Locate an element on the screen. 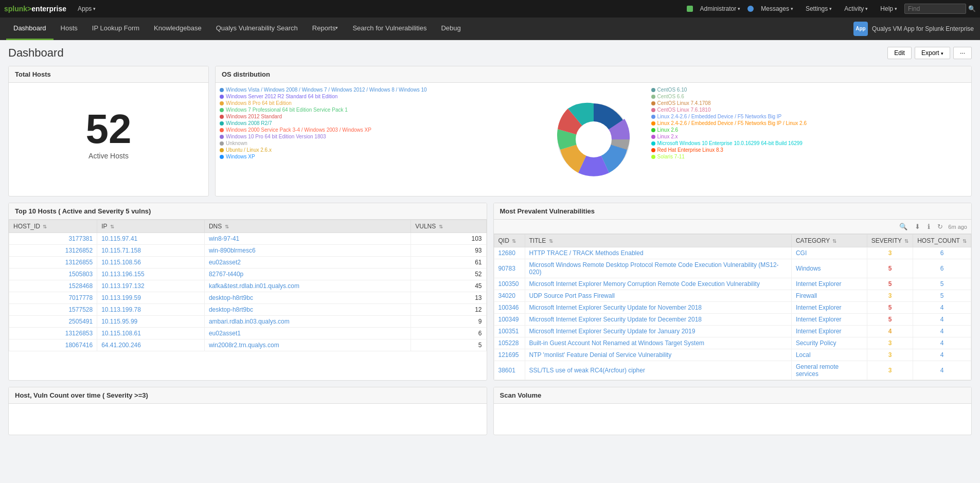 The image size is (980, 483). legend-item: Solaris 7-11 is located at coordinates (810, 156).